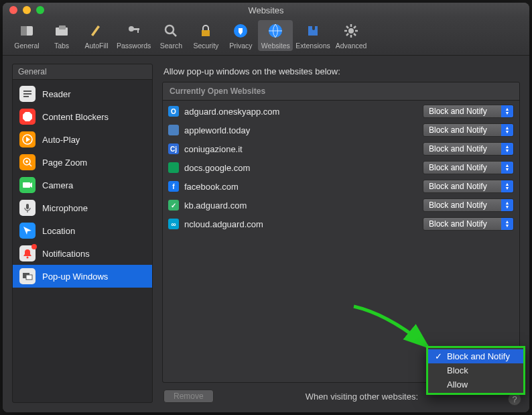  Describe the element at coordinates (171, 36) in the screenshot. I see `toolbar-search: Search` at that location.